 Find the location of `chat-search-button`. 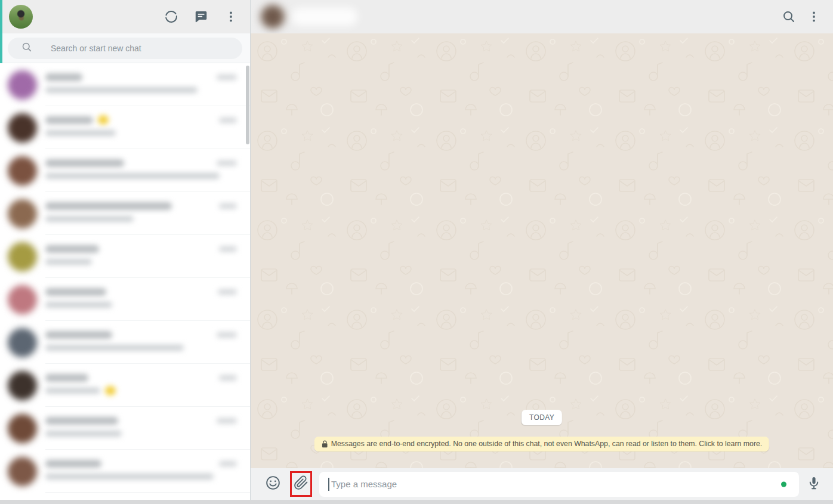

chat-search-button is located at coordinates (789, 17).